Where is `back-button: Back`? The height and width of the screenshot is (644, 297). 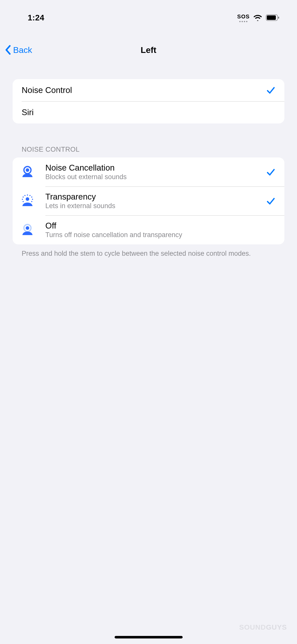
back-button: Back is located at coordinates (19, 50).